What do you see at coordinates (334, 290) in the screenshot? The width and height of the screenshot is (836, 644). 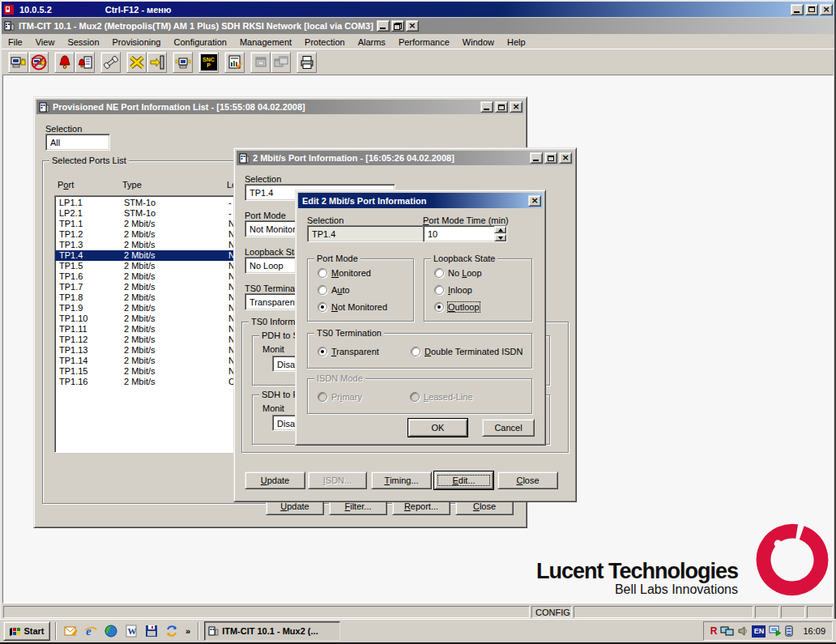 I see `radio-auto: Auto` at bounding box center [334, 290].